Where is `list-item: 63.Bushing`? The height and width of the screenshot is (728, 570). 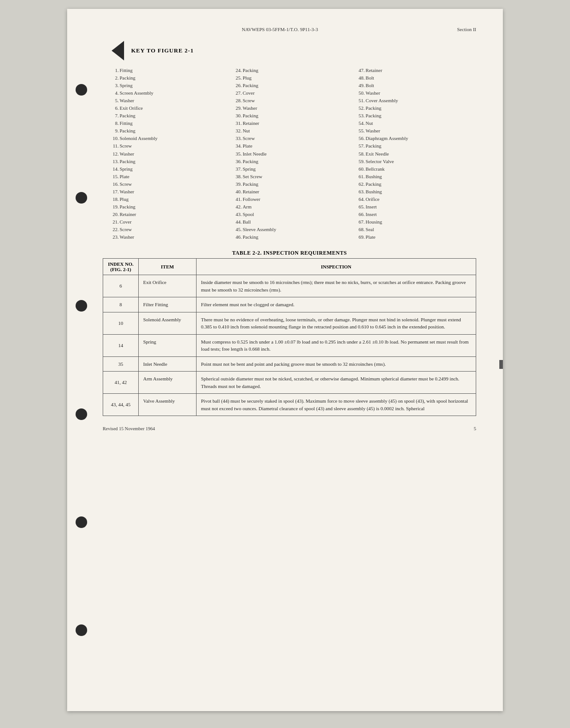 list-item: 63.Bushing is located at coordinates (413, 192).